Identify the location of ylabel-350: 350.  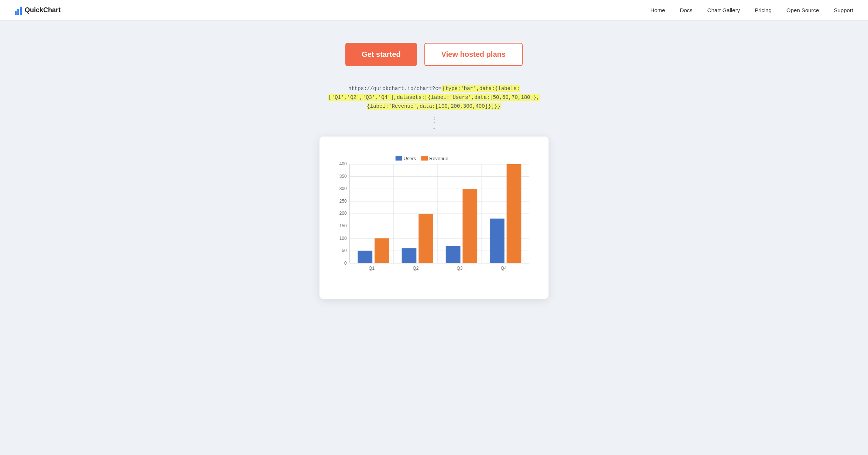
(343, 176).